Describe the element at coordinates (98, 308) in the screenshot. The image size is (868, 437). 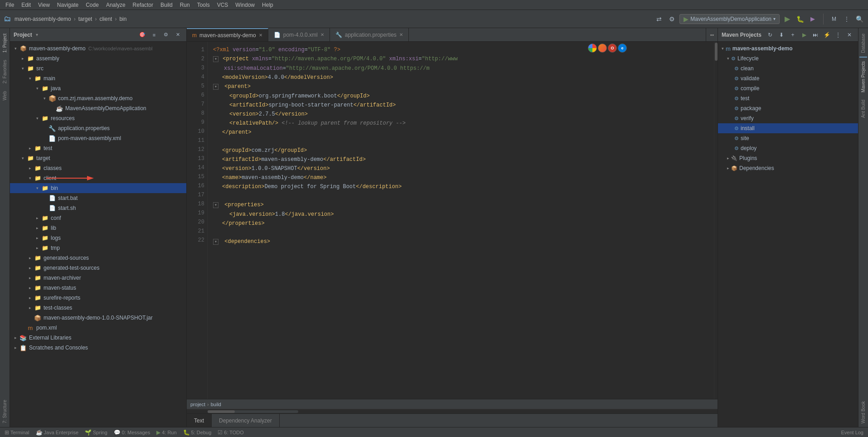
I see `tree-item-test-classes: ▸ 📁 test-classes` at that location.